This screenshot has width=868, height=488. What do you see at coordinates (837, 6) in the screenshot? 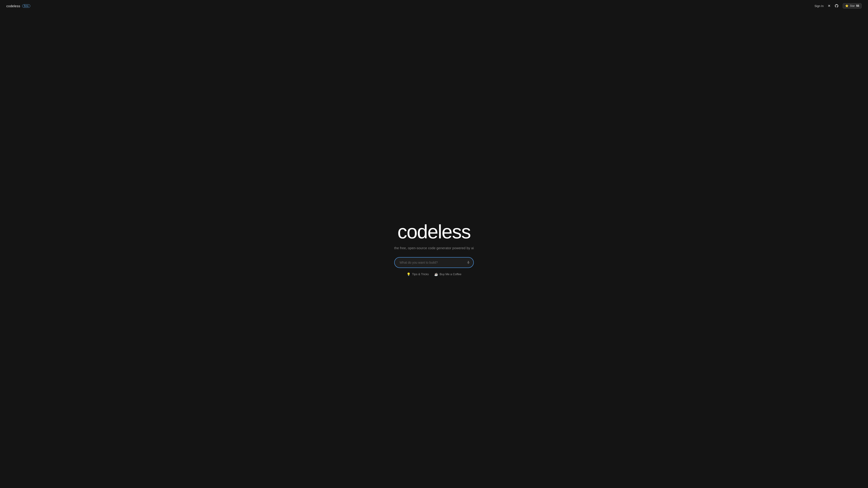
I see `github-button` at bounding box center [837, 6].